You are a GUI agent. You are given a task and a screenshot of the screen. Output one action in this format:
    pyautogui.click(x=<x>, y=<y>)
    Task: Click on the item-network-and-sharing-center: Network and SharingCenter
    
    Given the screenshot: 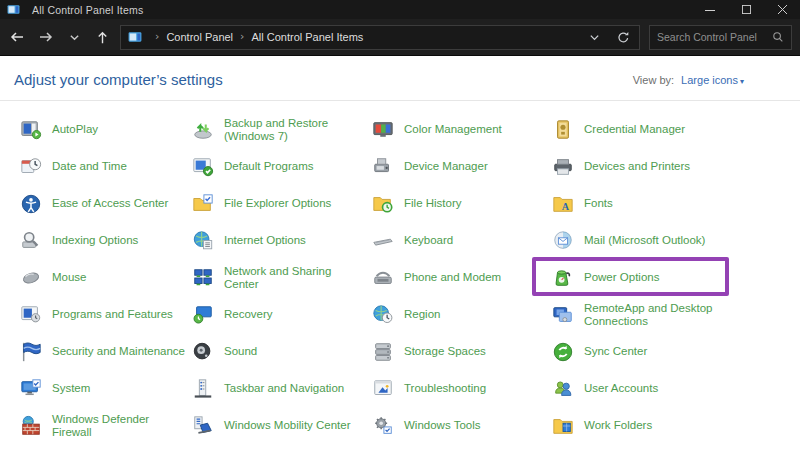 What is the action you would take?
    pyautogui.click(x=282, y=278)
    